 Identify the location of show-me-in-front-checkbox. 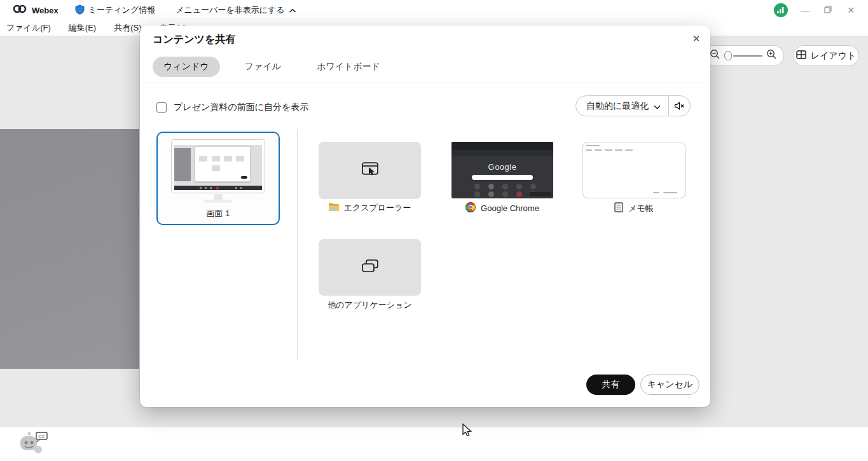
(162, 107).